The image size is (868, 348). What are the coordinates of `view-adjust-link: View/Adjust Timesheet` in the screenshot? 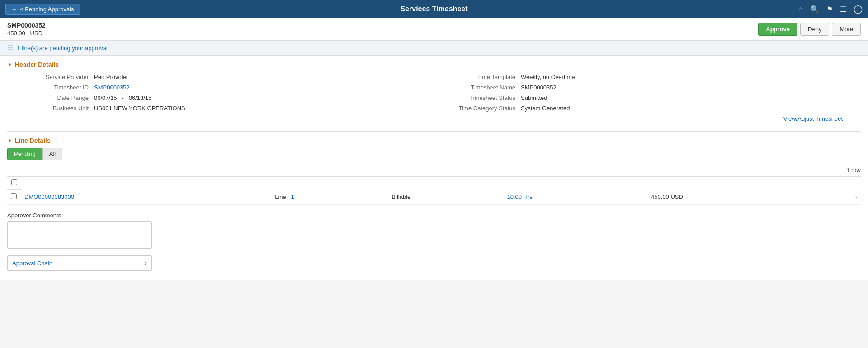 It's located at (813, 118).